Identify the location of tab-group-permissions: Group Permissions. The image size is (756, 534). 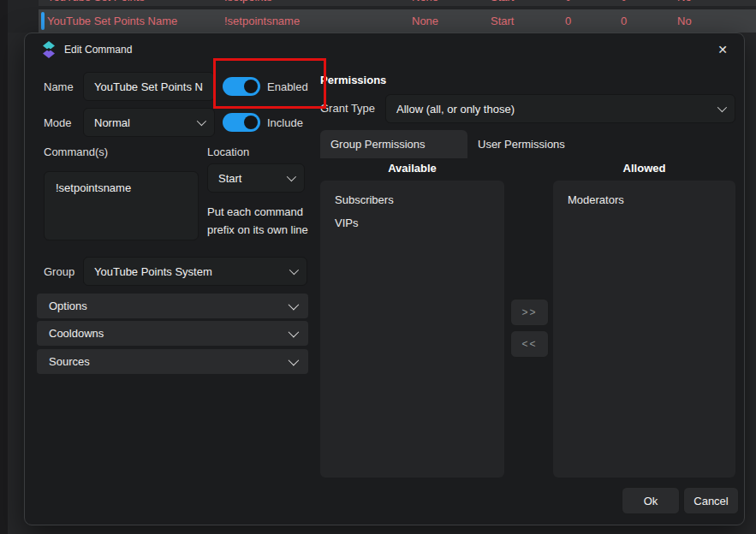
(394, 144).